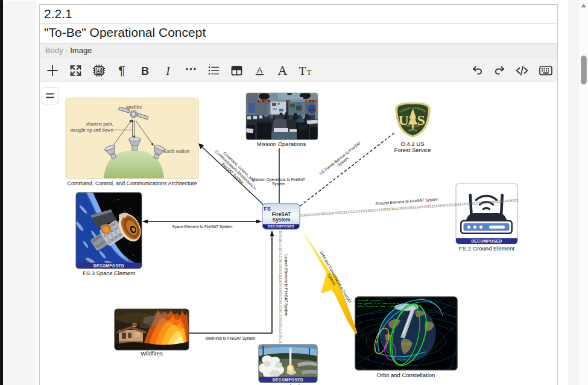 The image size is (588, 385). Describe the element at coordinates (369, 301) in the screenshot. I see `svg-text: Asteroid 2T_Error` at that location.